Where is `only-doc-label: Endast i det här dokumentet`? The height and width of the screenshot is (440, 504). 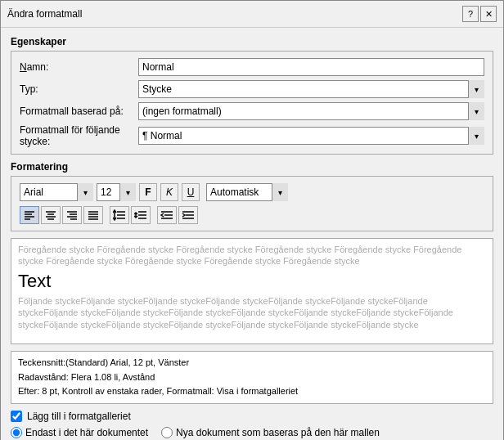 only-doc-label: Endast i det här dokumentet is located at coordinates (87, 433).